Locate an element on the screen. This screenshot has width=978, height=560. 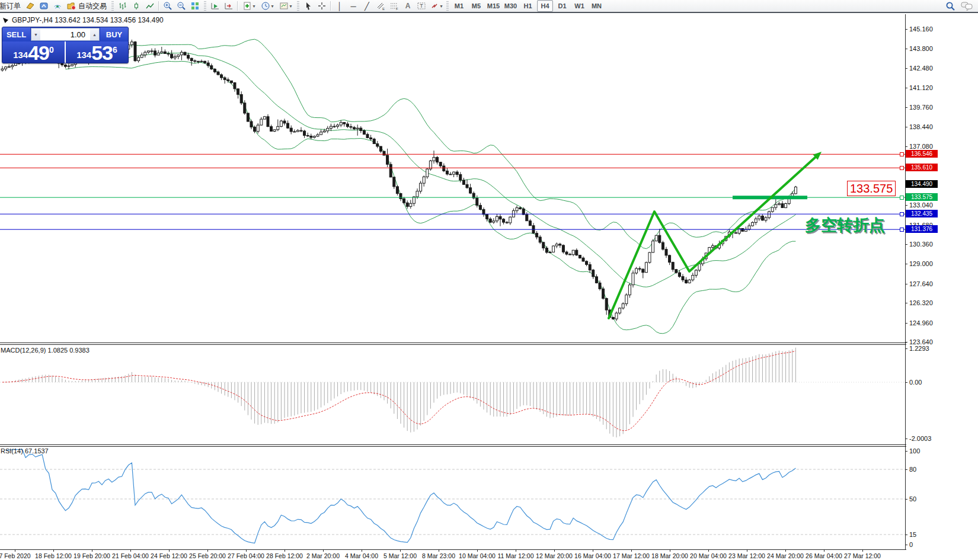
line-chart-icon is located at coordinates (150, 6).